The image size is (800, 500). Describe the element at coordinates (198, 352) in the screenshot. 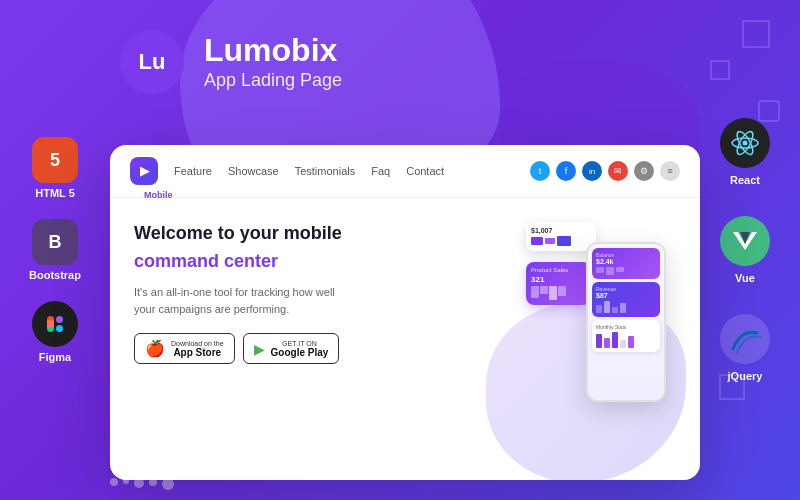

I see `app-store-large-text: App Store` at that location.